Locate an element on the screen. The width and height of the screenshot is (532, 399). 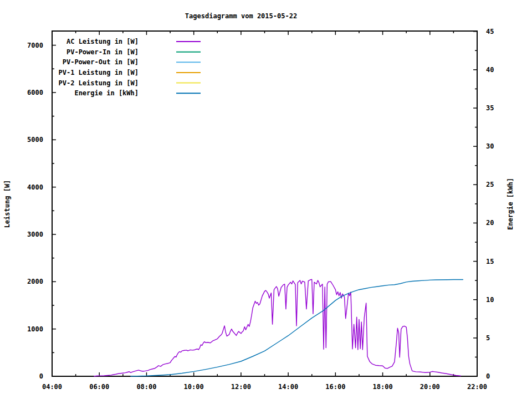
y-right-tick-label: 5 is located at coordinates (488, 338).